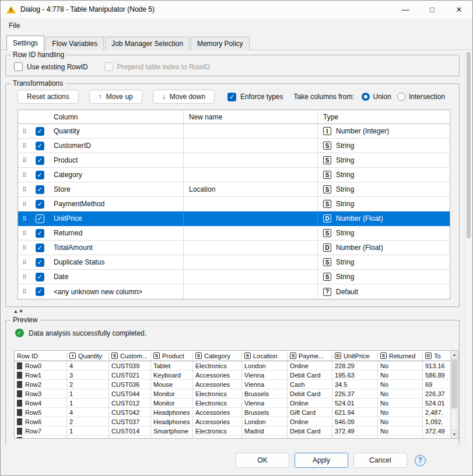 The width and height of the screenshot is (473, 476). I want to click on preview-row: Row54CUST042HeadphonesAccessoriesBrussel…, so click(236, 412).